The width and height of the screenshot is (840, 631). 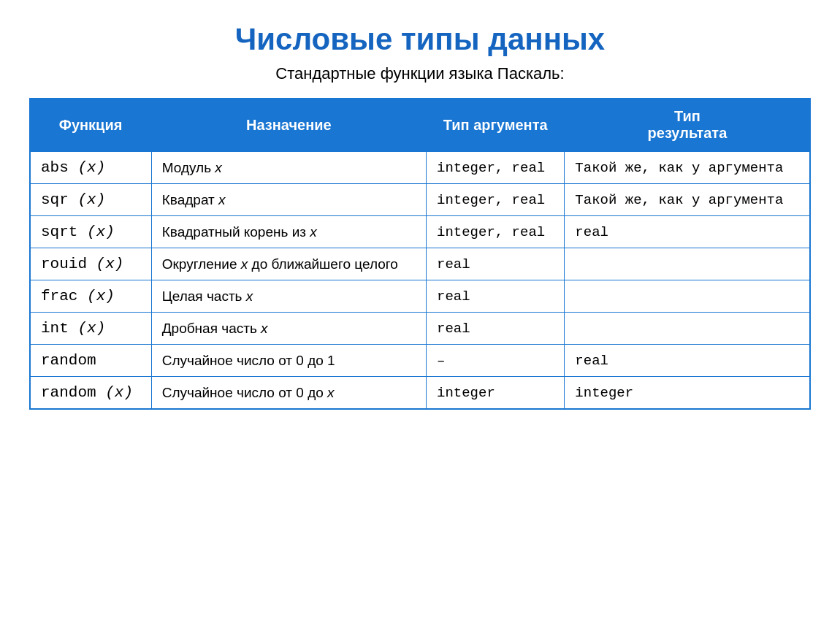 I want to click on table-row: rouid (x)Округление x до ближайшего цело…, so click(x=420, y=264).